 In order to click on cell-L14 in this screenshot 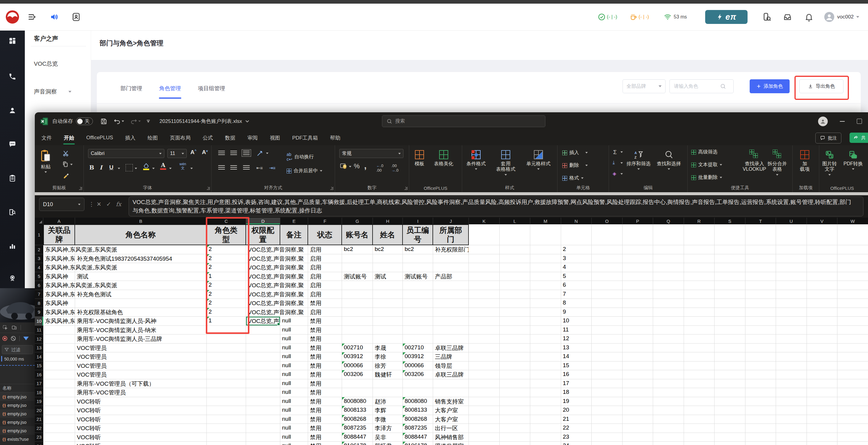, I will do `click(515, 357)`.